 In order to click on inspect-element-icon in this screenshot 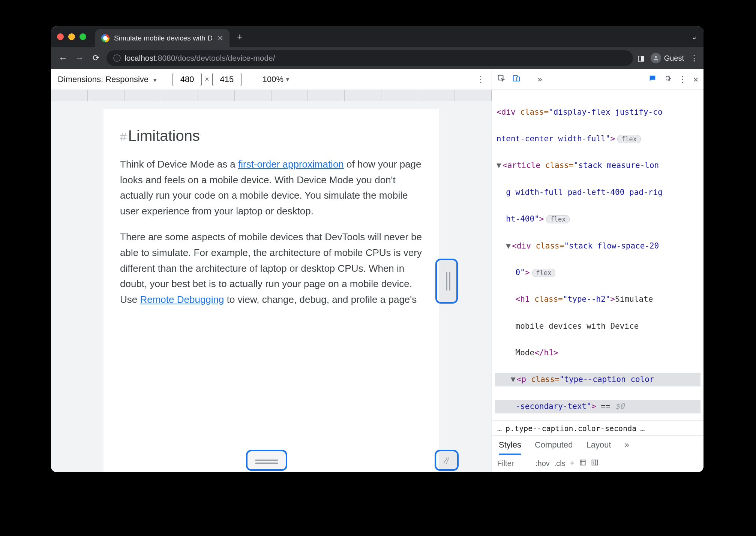, I will do `click(501, 79)`.